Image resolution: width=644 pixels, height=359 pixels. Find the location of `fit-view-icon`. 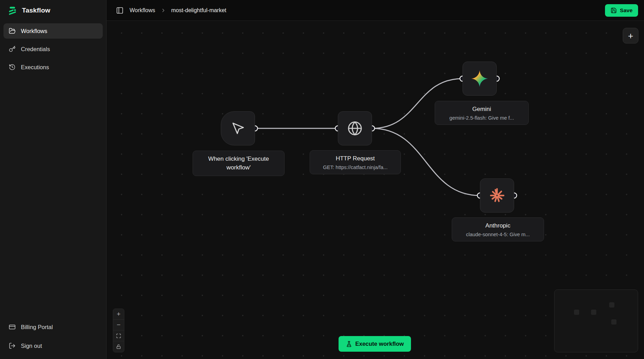

fit-view-icon is located at coordinates (118, 336).